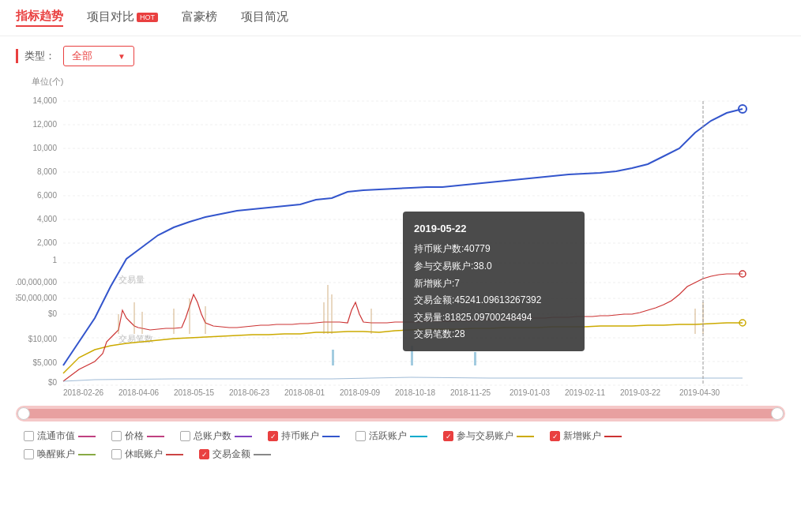  What do you see at coordinates (305, 393) in the screenshot?
I see `svg-text: 2018-08-01` at bounding box center [305, 393].